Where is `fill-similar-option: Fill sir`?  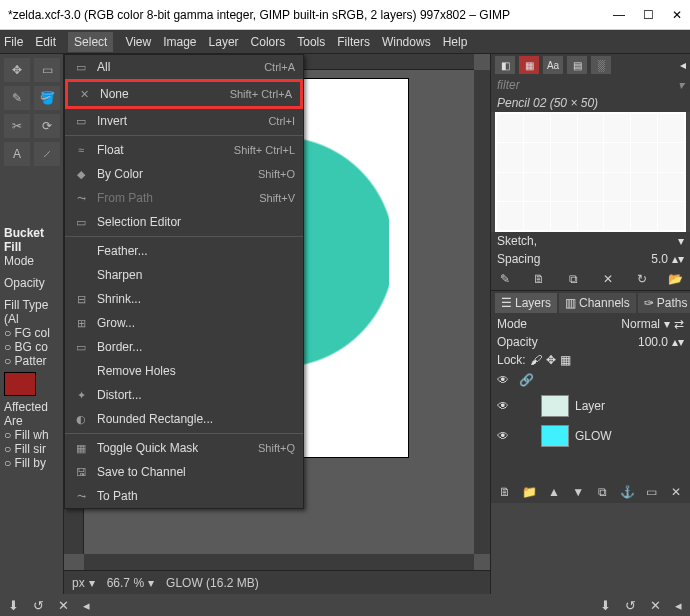 fill-similar-option: Fill sir is located at coordinates (30, 449).